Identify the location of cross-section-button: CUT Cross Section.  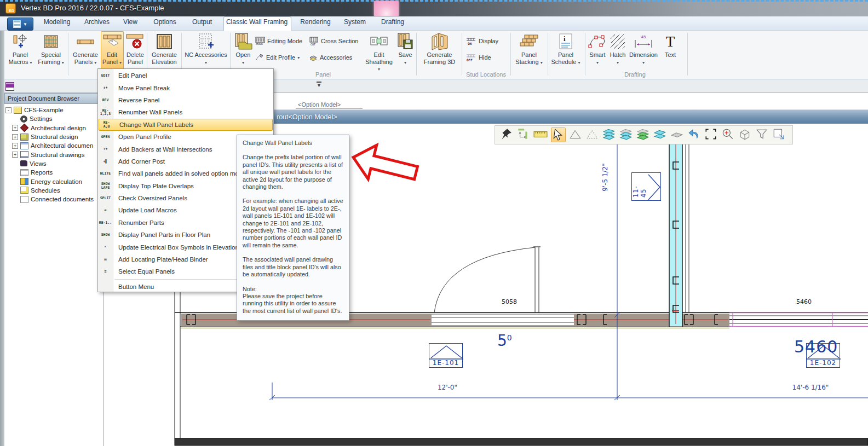
(334, 41).